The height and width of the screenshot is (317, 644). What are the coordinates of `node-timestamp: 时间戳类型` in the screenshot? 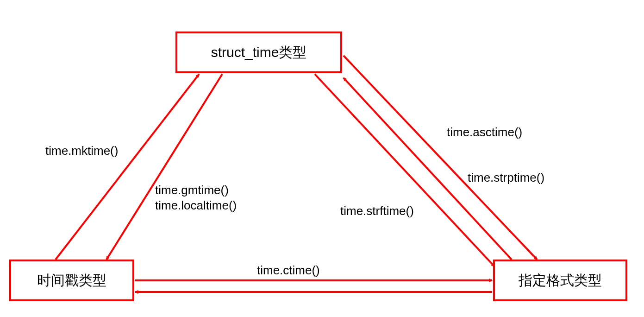 It's located at (72, 280).